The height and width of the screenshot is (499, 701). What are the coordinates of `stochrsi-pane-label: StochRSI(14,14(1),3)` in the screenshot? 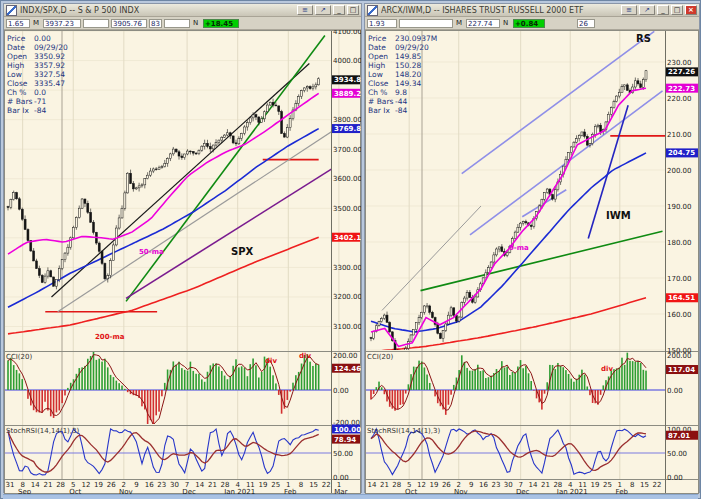 It's located at (404, 431).